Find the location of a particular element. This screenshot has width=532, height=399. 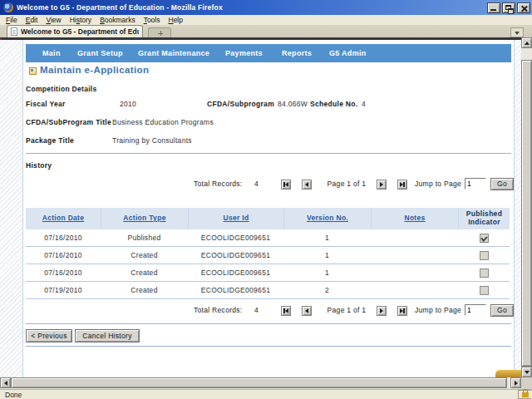

window-title: Welcome to G5 - Department of Education … is located at coordinates (251, 7).